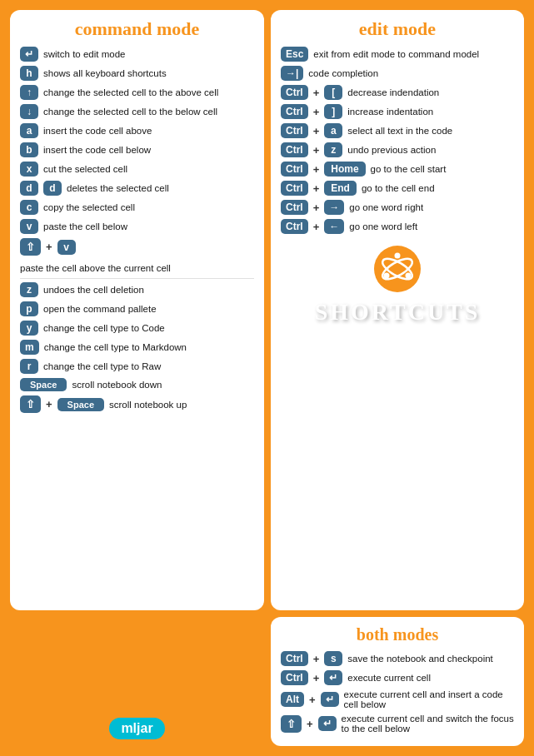 Image resolution: width=534 pixels, height=756 pixels. I want to click on h-key: h, so click(29, 73).